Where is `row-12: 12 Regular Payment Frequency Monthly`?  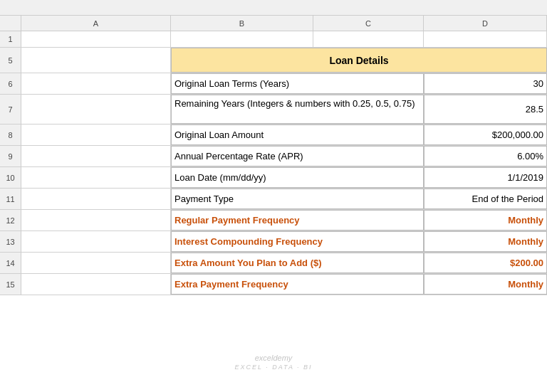 row-12: 12 Regular Payment Frequency Monthly is located at coordinates (274, 221).